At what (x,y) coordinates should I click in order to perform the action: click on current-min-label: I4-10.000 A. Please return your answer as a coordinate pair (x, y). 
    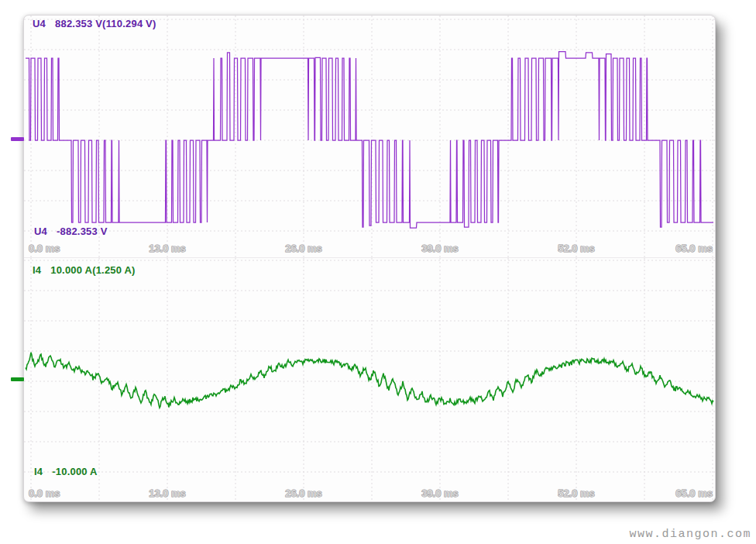
    Looking at the image, I should click on (66, 471).